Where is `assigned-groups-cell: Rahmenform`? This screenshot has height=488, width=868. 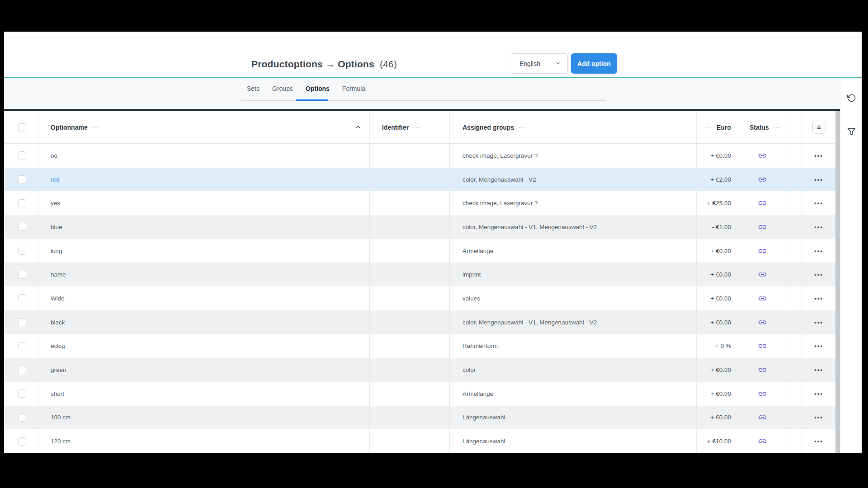
assigned-groups-cell: Rahmenform is located at coordinates (573, 346).